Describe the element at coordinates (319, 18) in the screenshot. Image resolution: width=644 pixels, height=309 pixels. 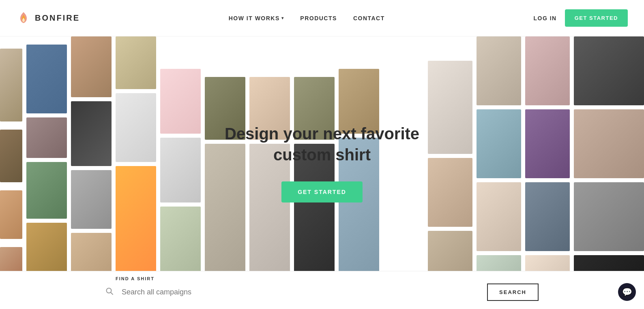
I see `nav-products: PRODUCTS` at that location.